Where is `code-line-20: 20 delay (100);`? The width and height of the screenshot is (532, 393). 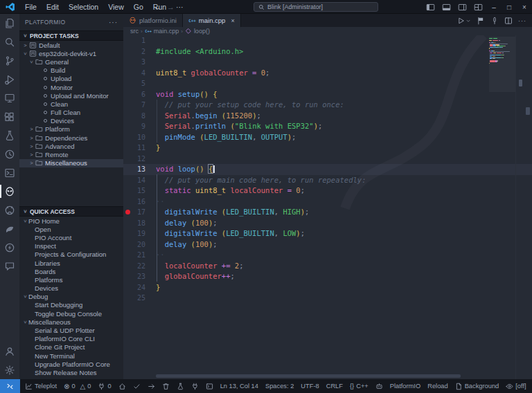
code-line-20: 20 delay (100); is located at coordinates (328, 245).